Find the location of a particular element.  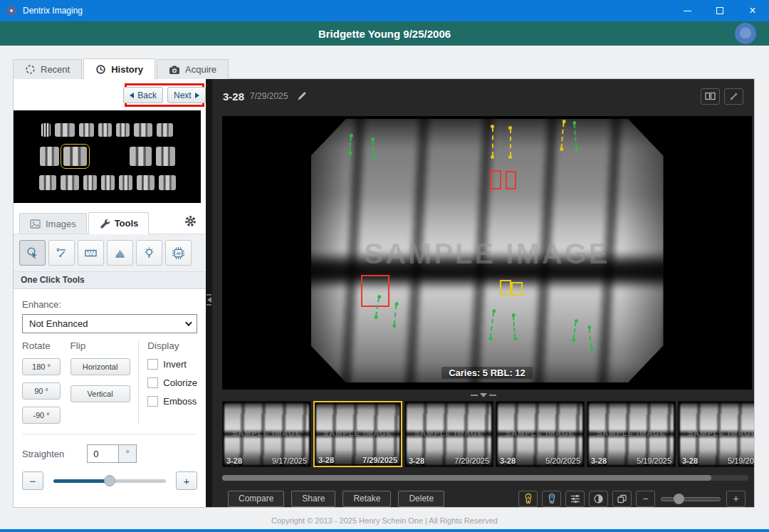

adjustments-button is located at coordinates (575, 499).